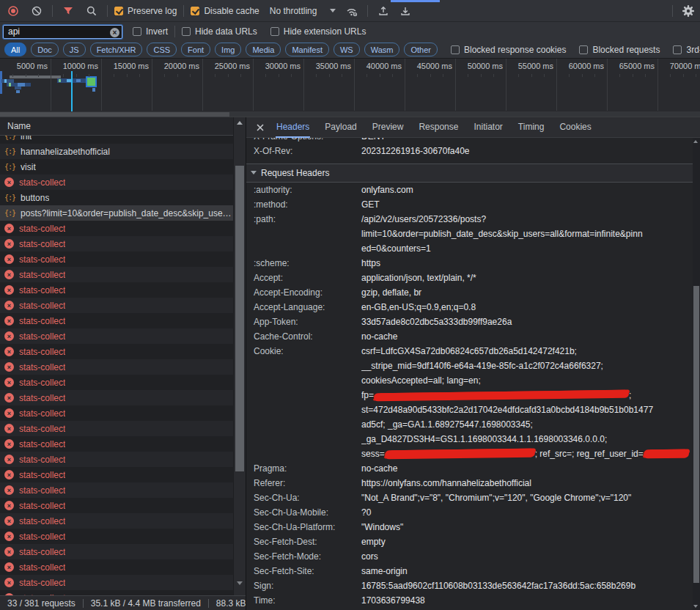 The width and height of the screenshot is (700, 610). Describe the element at coordinates (469, 173) in the screenshot. I see `request-headers-section-header: Request Headers` at that location.